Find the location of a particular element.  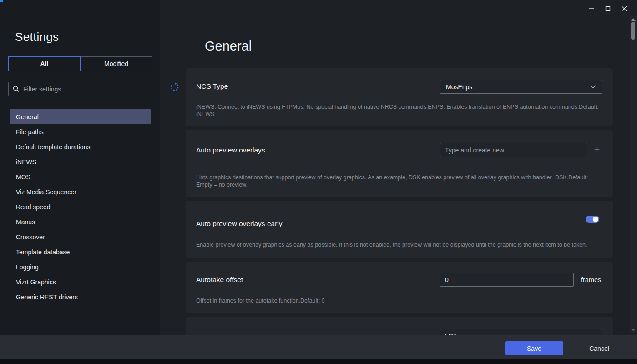

setting-card-autotake-offset: Autotake offset frames Offset in frames … is located at coordinates (399, 288).